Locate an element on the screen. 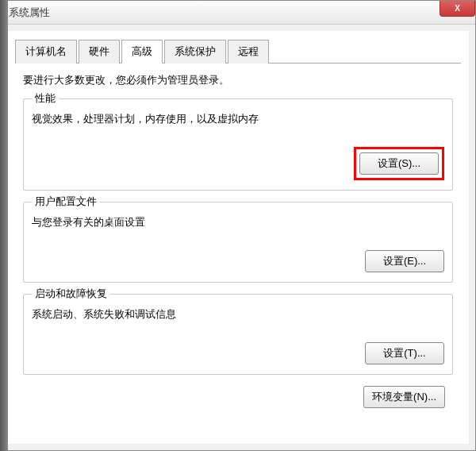 Image resolution: width=476 pixels, height=451 pixels. user-profiles-button-row: 设置(E)... is located at coordinates (238, 261).